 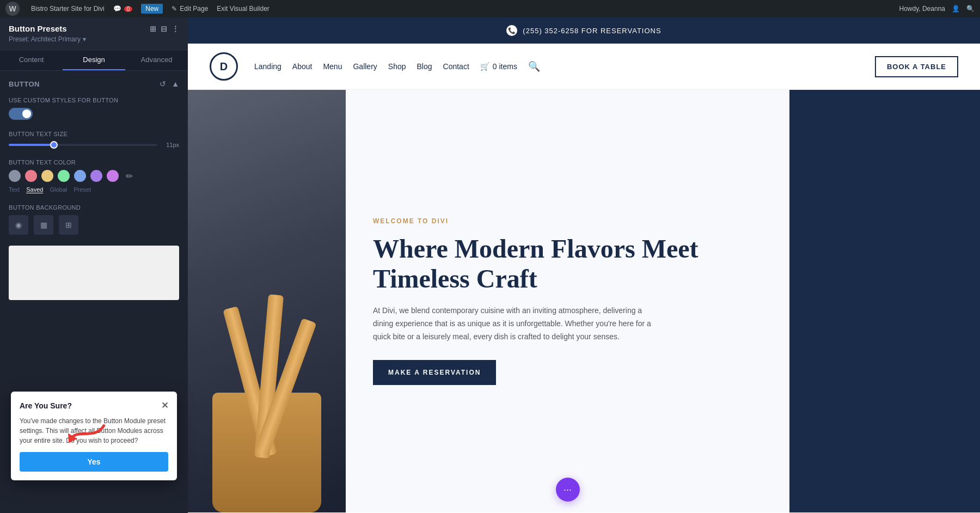 I want to click on color-swatch-green, so click(x=64, y=176).